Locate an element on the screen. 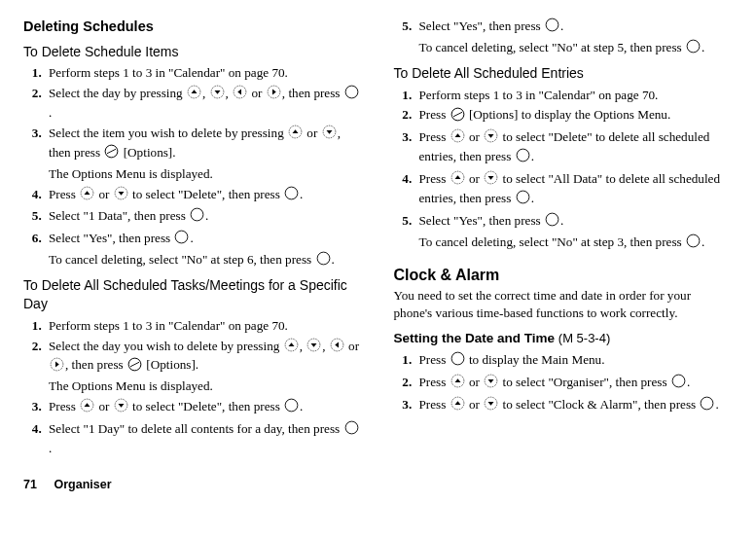 The image size is (756, 539). menu-code: (M 5-3-4) is located at coordinates (584, 339).